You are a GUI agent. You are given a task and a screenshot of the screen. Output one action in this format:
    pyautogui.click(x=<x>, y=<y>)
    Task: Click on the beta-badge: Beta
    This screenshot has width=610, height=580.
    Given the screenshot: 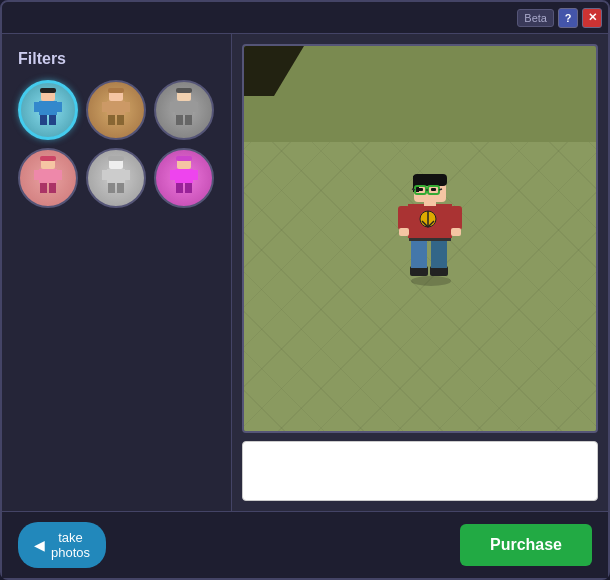 What is the action you would take?
    pyautogui.click(x=536, y=18)
    